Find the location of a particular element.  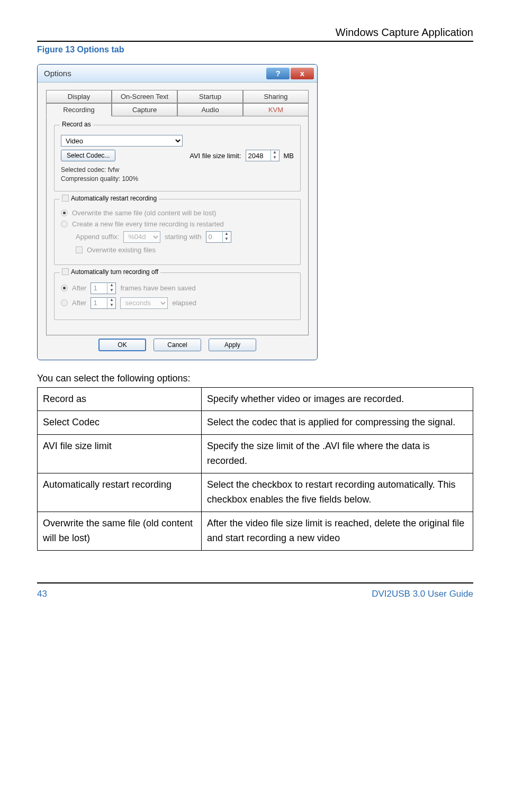

starting-with-input is located at coordinates (214, 237).